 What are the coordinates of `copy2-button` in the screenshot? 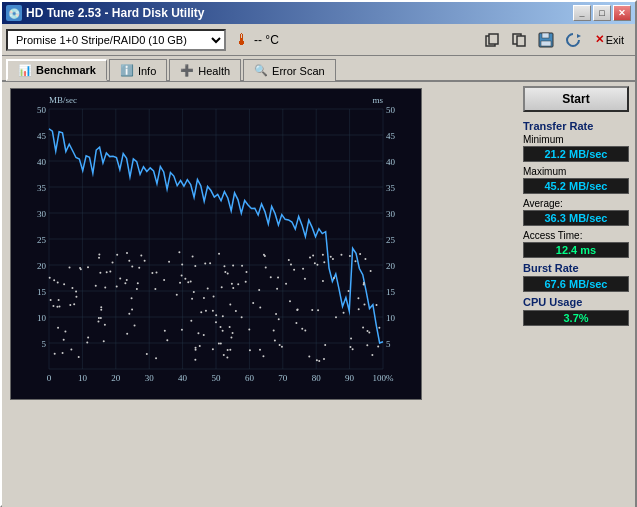 It's located at (519, 40).